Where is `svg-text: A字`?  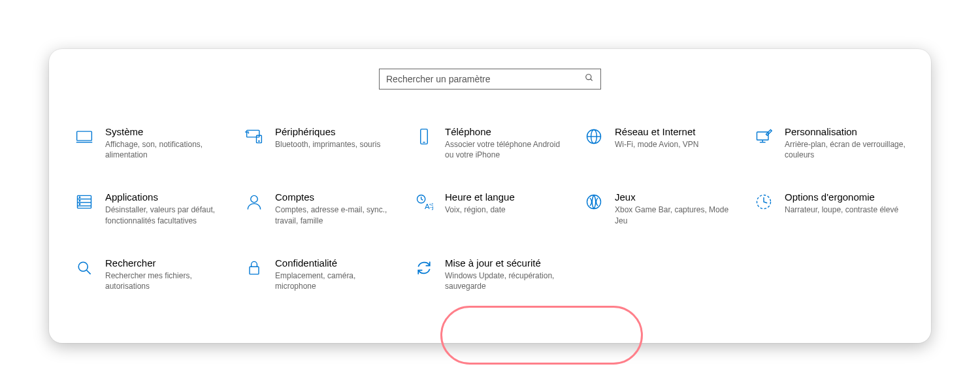 svg-text: A字 is located at coordinates (429, 206).